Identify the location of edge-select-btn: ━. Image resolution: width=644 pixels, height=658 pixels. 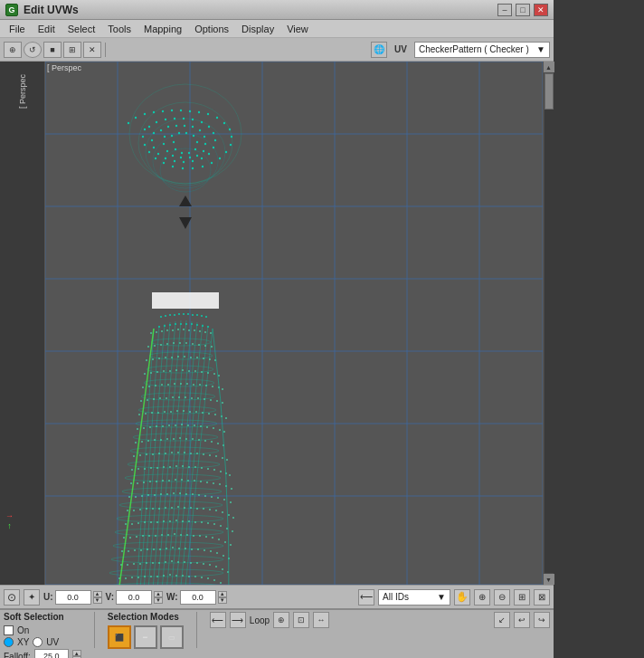
(146, 637).